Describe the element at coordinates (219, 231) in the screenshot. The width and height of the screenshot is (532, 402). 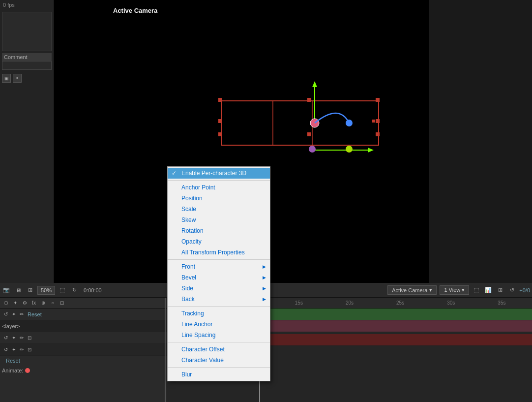
I see `menu-item-rotation: Rotation` at that location.